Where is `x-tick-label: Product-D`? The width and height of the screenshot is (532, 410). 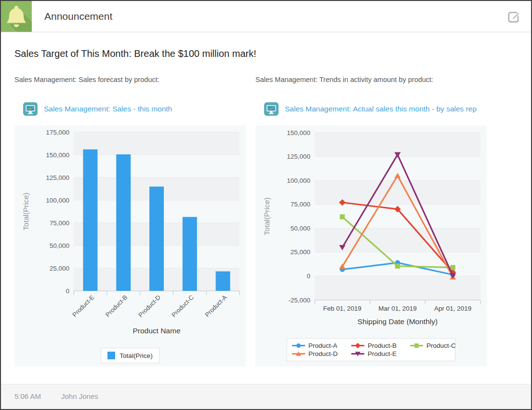 x-tick-label: Product-D is located at coordinates (149, 306).